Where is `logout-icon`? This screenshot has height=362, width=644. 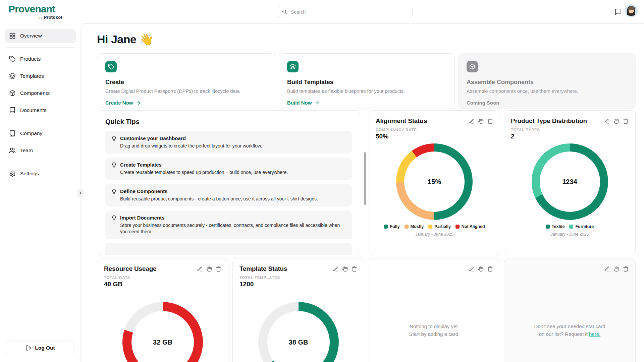
logout-icon is located at coordinates (29, 348).